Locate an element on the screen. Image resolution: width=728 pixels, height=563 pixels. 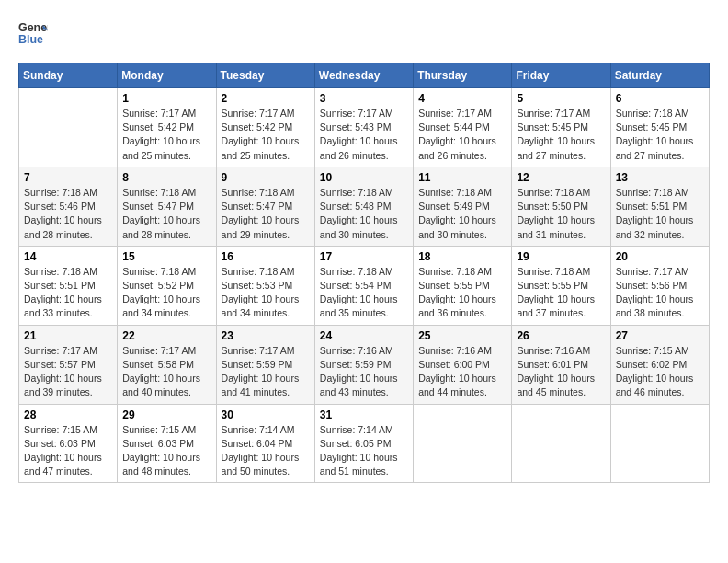
day-info: Sunrise: 7:18 AM Sunset: 5:46 PM Dayligh… is located at coordinates (68, 213).